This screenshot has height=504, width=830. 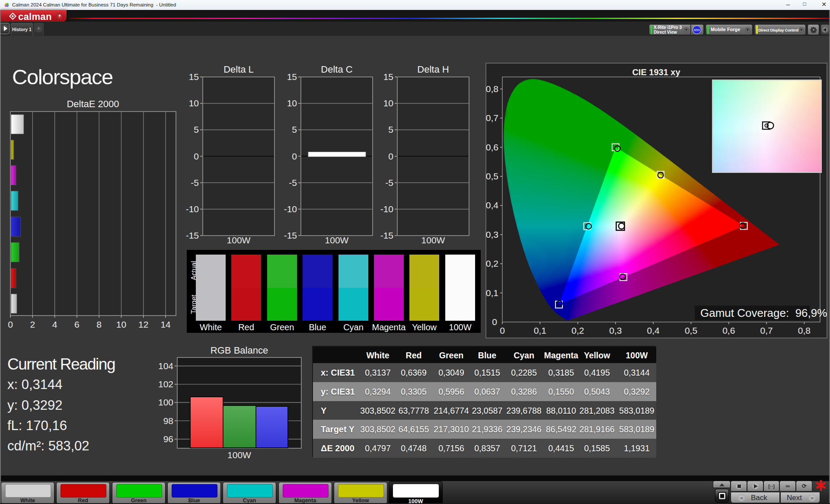 I want to click on svg-text: 96, so click(x=169, y=439).